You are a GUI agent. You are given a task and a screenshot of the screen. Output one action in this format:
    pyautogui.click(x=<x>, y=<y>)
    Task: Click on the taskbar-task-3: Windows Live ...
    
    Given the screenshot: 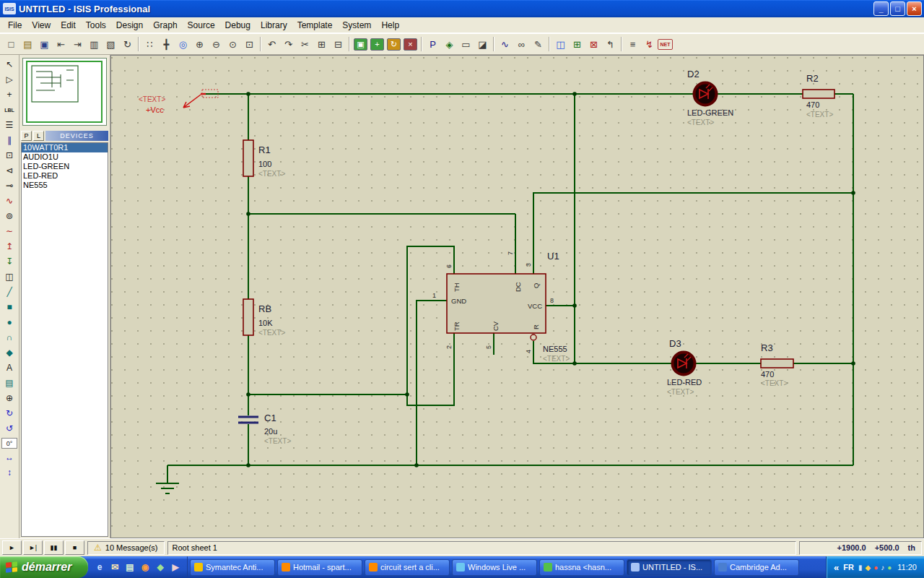 What is the action you would take?
    pyautogui.click(x=494, y=568)
    